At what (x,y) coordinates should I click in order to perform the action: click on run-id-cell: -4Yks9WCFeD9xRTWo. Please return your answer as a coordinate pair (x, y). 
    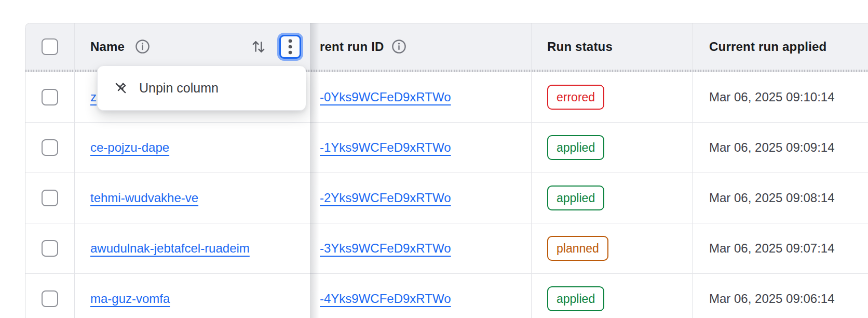
    Looking at the image, I should click on (421, 296).